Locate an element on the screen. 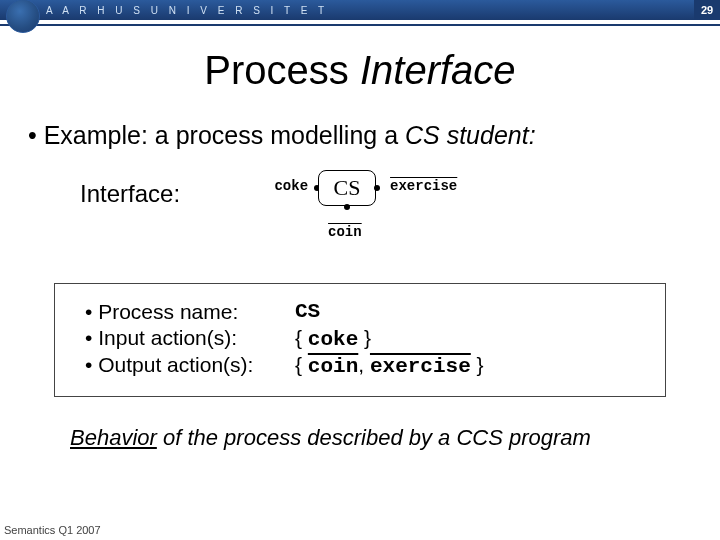 Image resolution: width=720 pixels, height=540 pixels. diagram-input-label: coke is located at coordinates (287, 186).